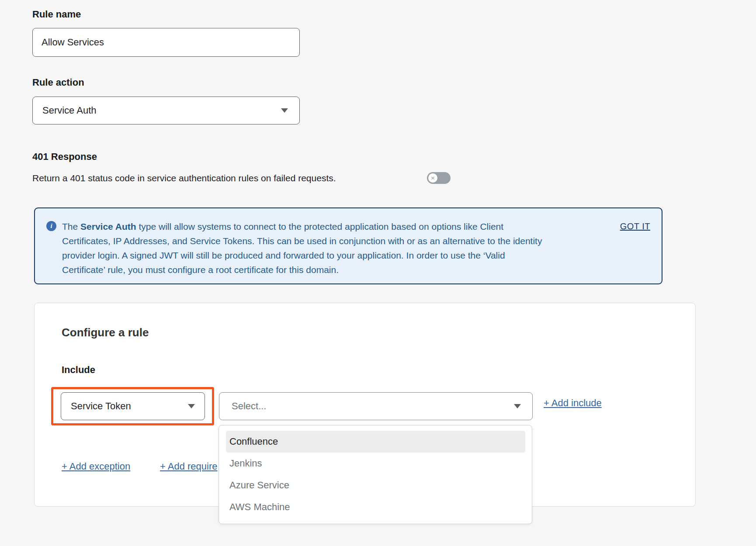 The height and width of the screenshot is (546, 756). What do you see at coordinates (376, 406) in the screenshot?
I see `include-value-select: Select...` at bounding box center [376, 406].